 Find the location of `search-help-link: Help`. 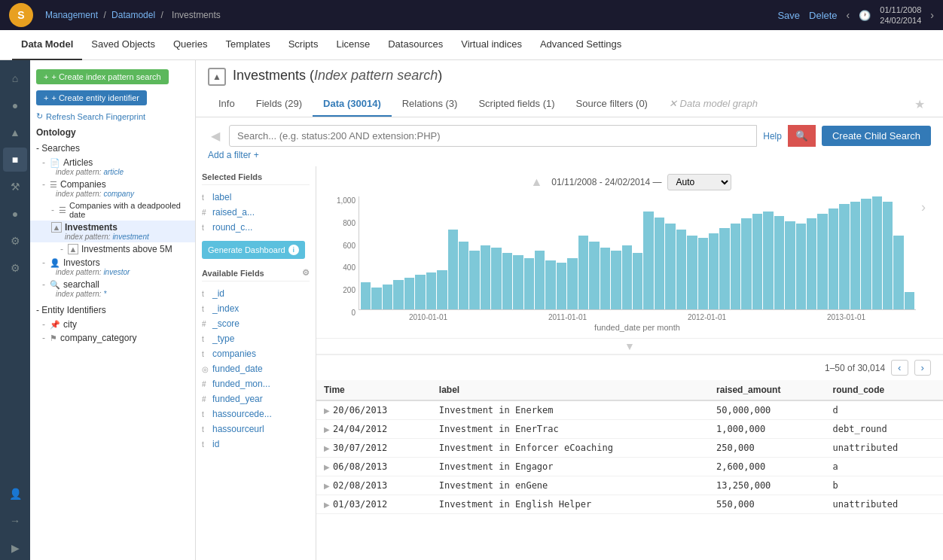

search-help-link: Help is located at coordinates (773, 136).